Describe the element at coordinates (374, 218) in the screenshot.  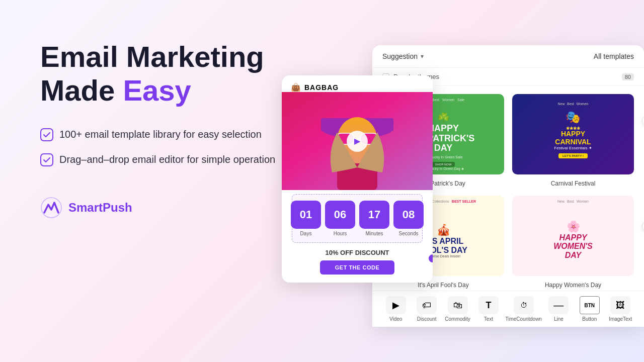
I see `countdown-minutes: 17 Minutes` at that location.